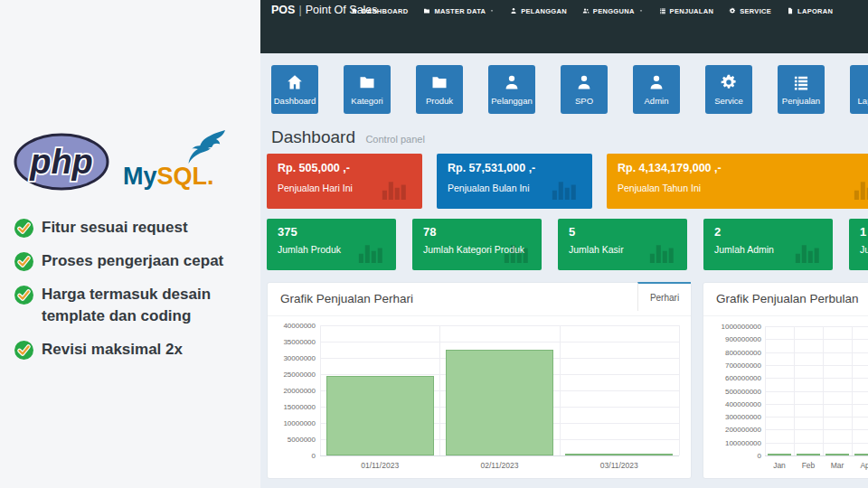  What do you see at coordinates (863, 101) in the screenshot?
I see `shortcut-label: Laporan` at bounding box center [863, 101].